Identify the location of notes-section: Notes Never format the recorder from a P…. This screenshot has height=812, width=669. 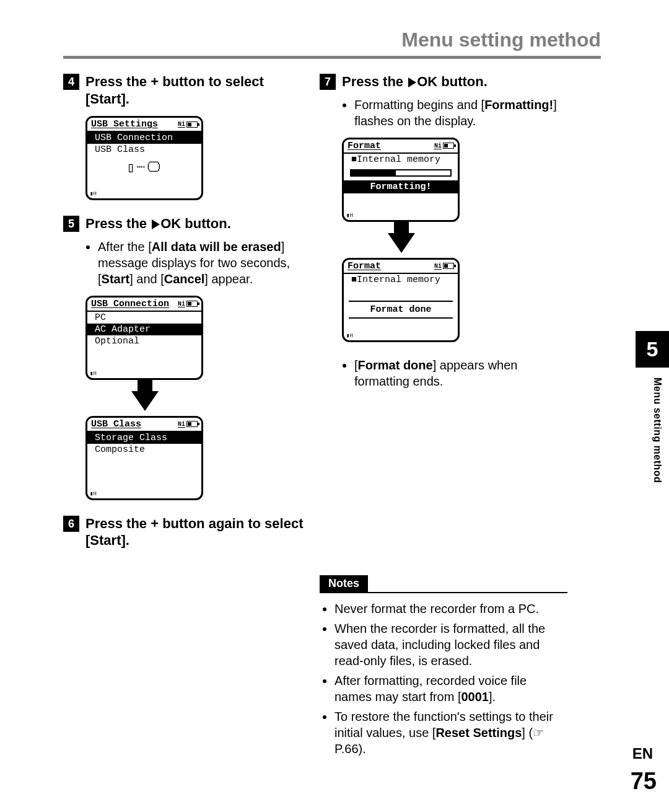
(444, 666).